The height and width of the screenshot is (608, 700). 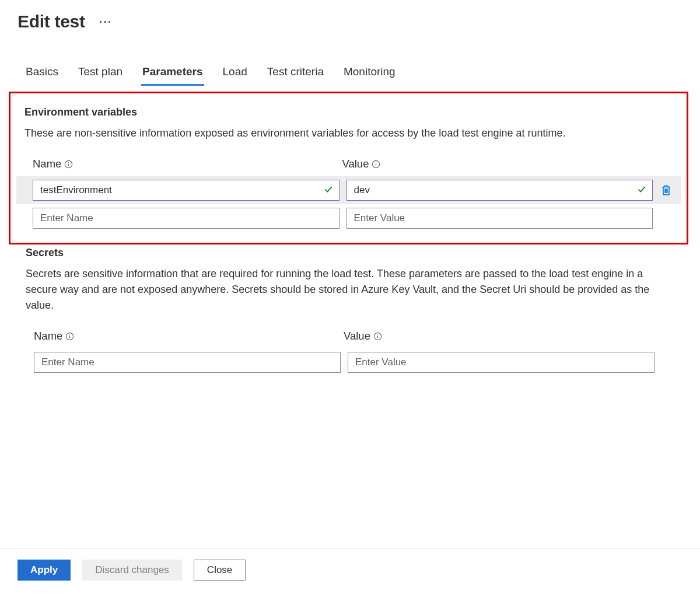 What do you see at coordinates (666, 190) in the screenshot?
I see `delete-row-button` at bounding box center [666, 190].